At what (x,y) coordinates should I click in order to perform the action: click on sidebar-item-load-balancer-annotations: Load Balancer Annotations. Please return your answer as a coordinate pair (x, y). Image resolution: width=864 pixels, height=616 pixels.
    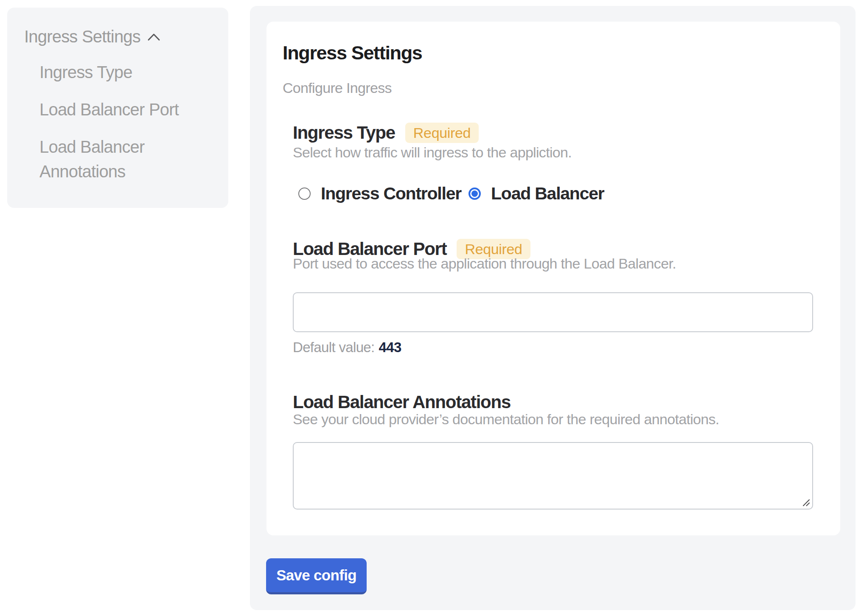
    Looking at the image, I should click on (120, 159).